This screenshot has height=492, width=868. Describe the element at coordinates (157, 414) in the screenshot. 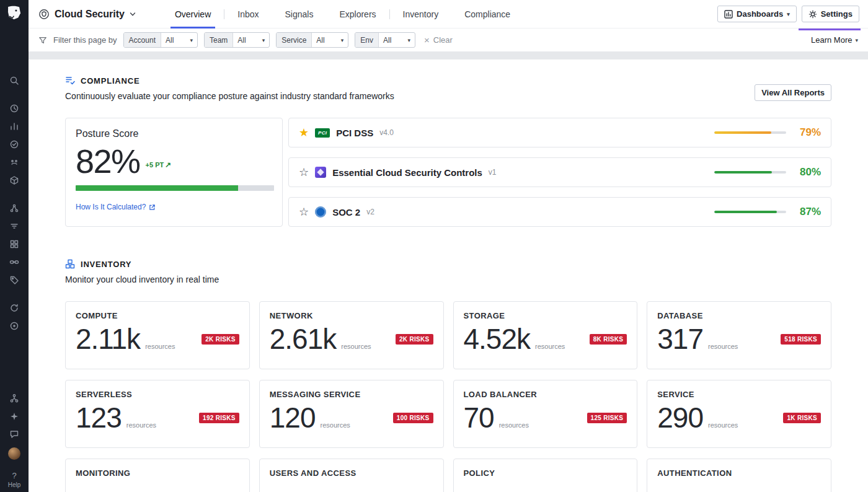

I see `inventory-card-serverless: SERVERLESS 123resources 192 RISKS` at that location.